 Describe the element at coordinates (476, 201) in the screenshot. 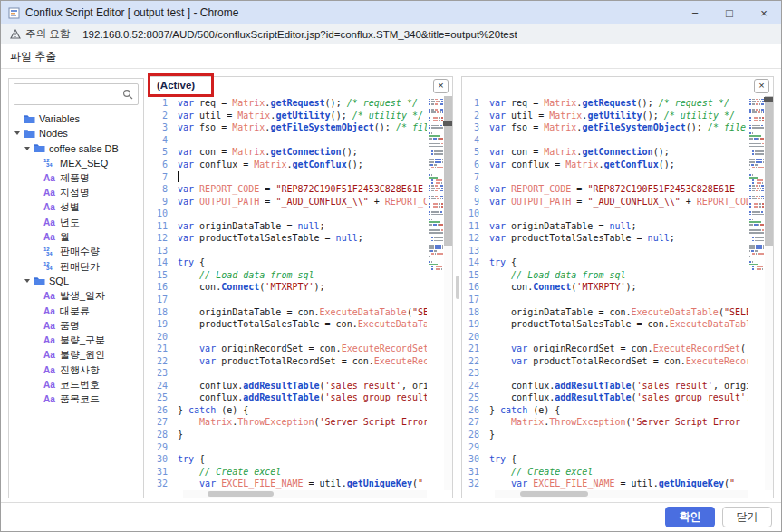

I see `line-number: 9` at that location.